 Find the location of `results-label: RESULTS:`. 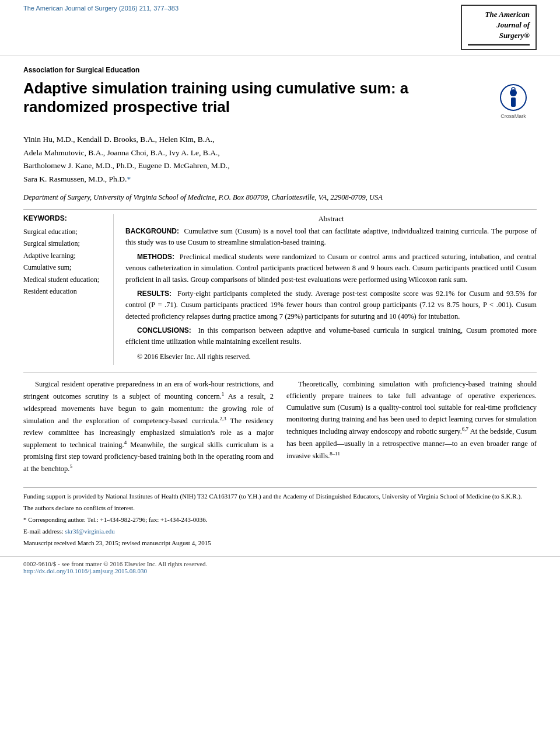

results-label: RESULTS: is located at coordinates (154, 294).